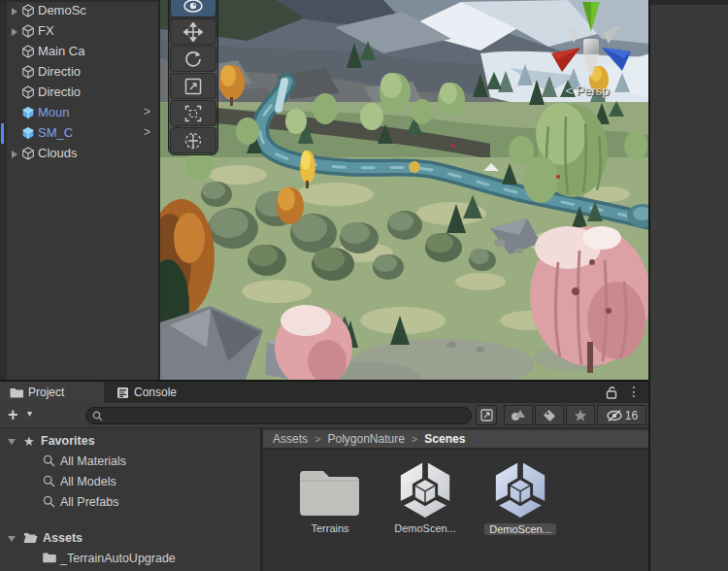 The height and width of the screenshot is (571, 728). What do you see at coordinates (52, 392) in the screenshot?
I see `tab-project: Project` at bounding box center [52, 392].